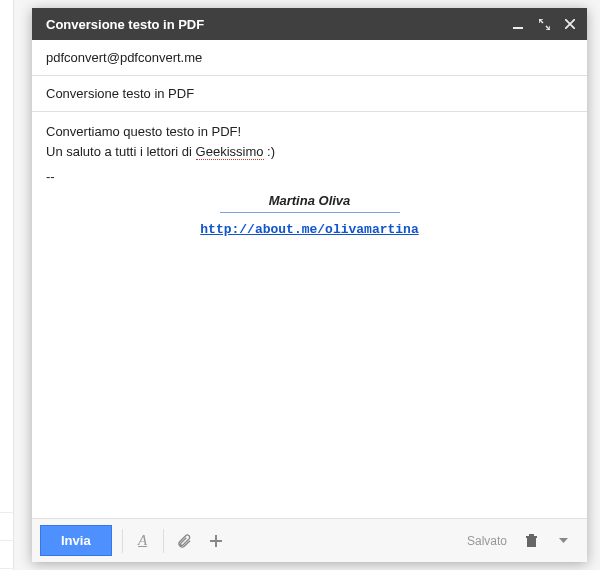 This screenshot has height=570, width=600. I want to click on insert-more-icon, so click(216, 541).